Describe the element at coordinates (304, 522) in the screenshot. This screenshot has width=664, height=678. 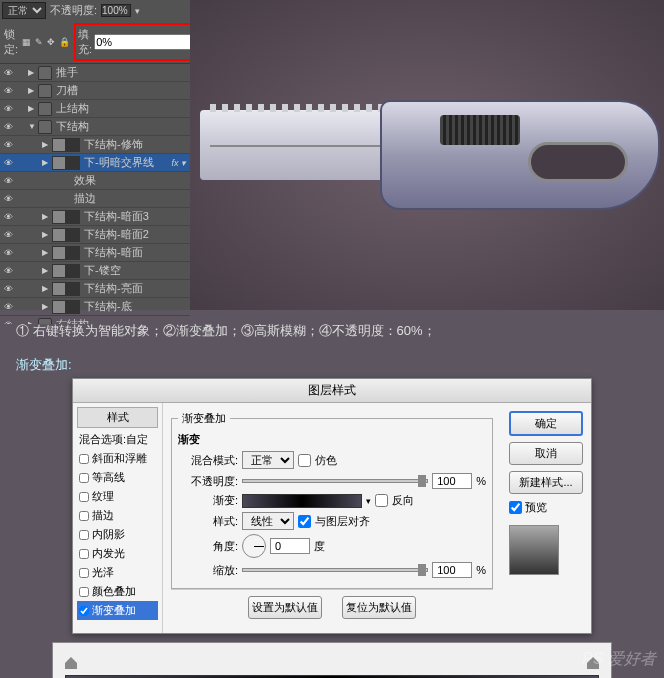
I see `align-checkbox` at that location.